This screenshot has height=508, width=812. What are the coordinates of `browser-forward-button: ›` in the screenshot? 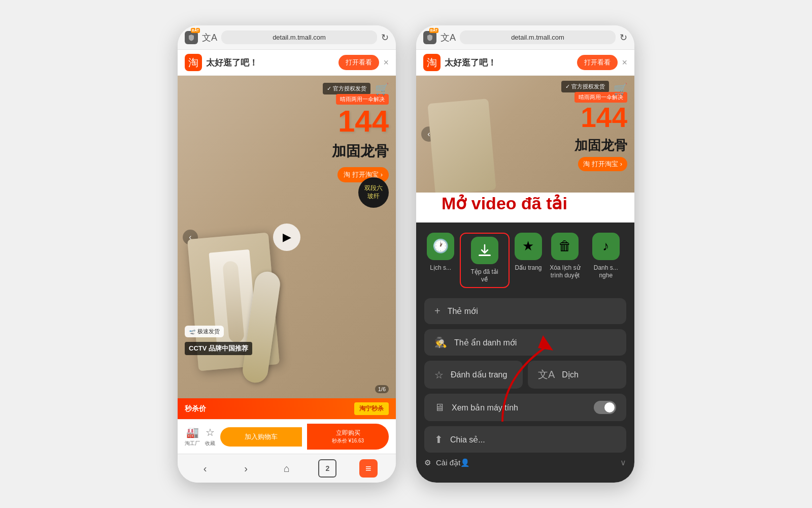 It's located at (246, 468).